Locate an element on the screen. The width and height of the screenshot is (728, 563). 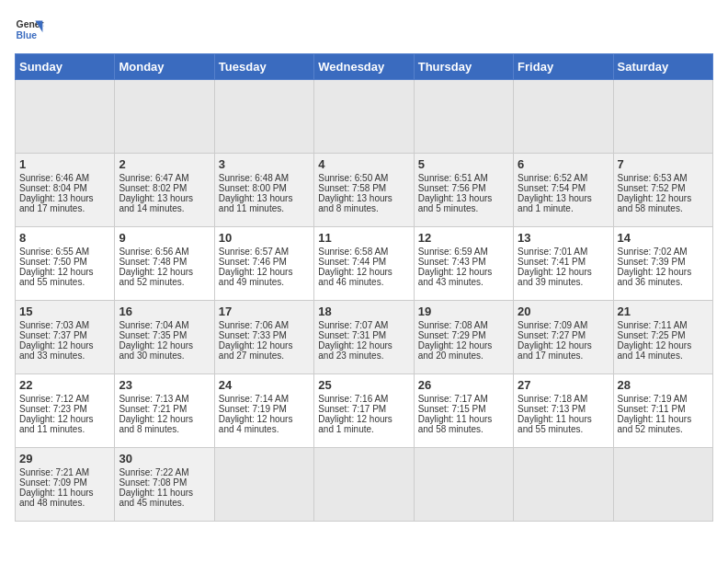
day-info: Sunset: 7:33 PM is located at coordinates (265, 335).